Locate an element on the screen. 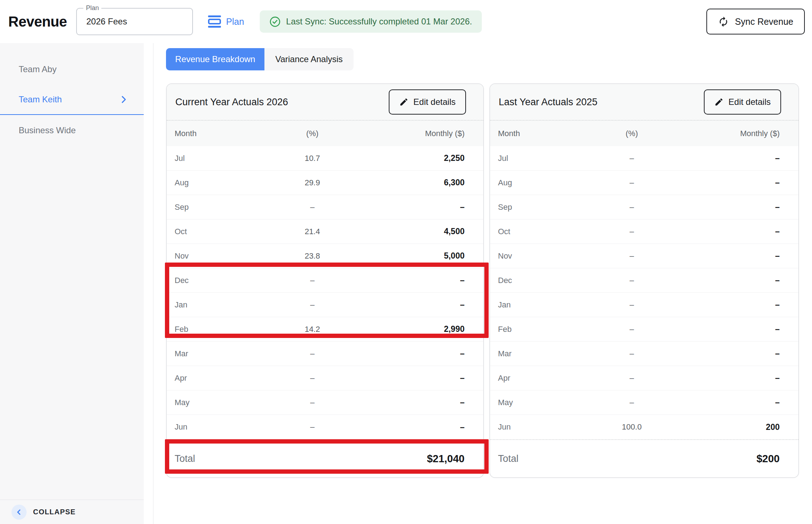 The height and width of the screenshot is (524, 812). pct-cell: 14.2 is located at coordinates (312, 329).